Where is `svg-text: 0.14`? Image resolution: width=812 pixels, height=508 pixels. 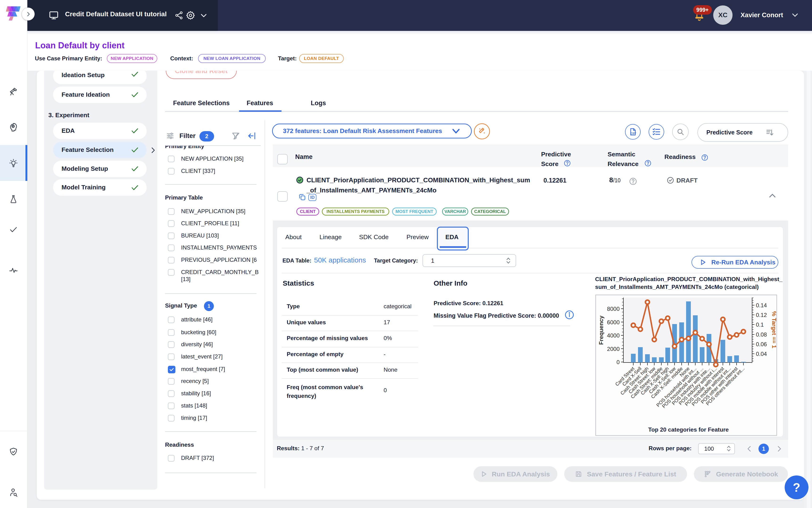
svg-text: 0.14 is located at coordinates (762, 305).